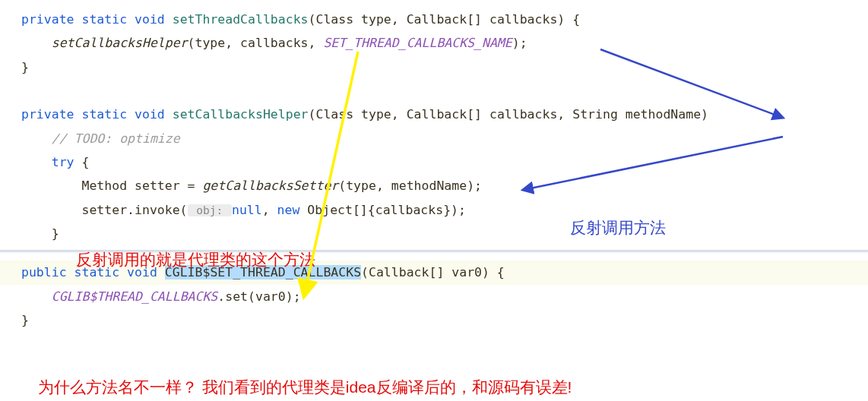  Describe the element at coordinates (445, 20) in the screenshot. I see `params: (Class type, Callback[] callbacks) {` at that location.